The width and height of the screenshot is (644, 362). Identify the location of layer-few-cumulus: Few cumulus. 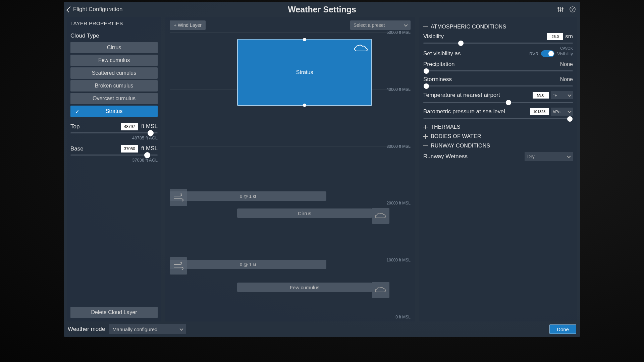
(305, 287).